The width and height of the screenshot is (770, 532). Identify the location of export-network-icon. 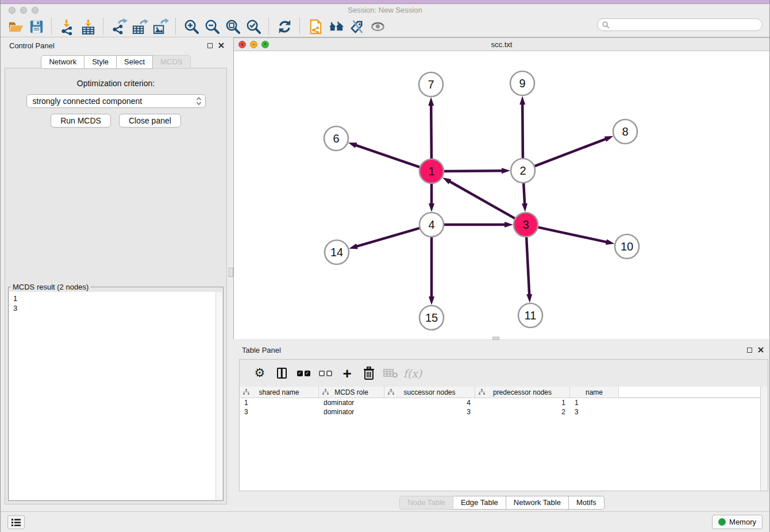
(119, 26).